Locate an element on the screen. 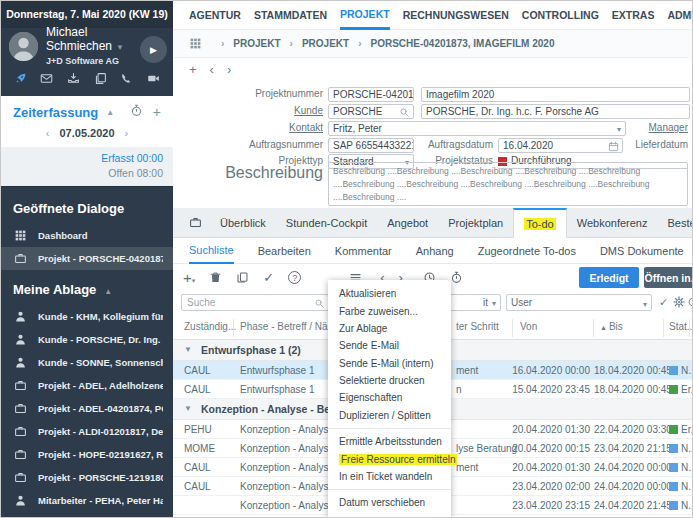 Image resolution: width=693 pixels, height=518 pixels. sidebar-item-projekt-aldi-01201817-deichfor: Projekt - ALDI-01201817, Deichforst ... is located at coordinates (87, 432).